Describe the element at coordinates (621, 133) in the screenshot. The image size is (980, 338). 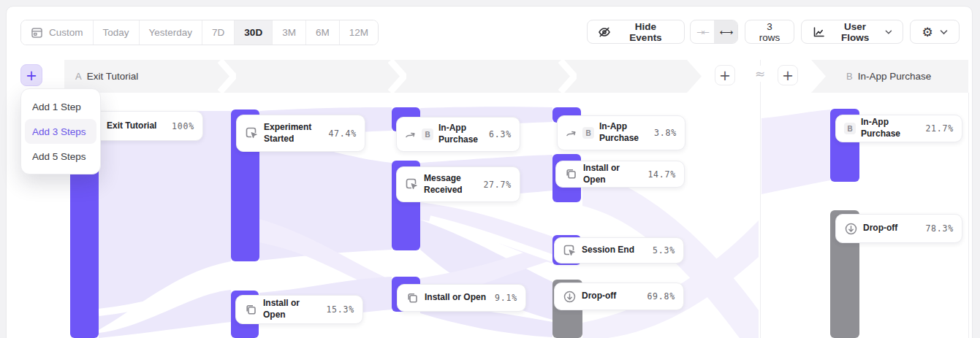
I see `flow-node-card-in-app-purchase-2: BIn-App Purchase3.8%` at that location.